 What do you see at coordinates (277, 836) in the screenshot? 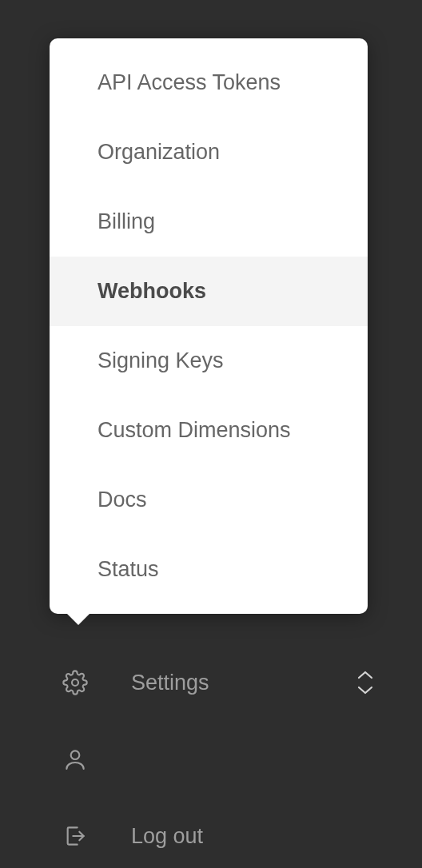
I see `nav-logout-label: Log out` at bounding box center [277, 836].